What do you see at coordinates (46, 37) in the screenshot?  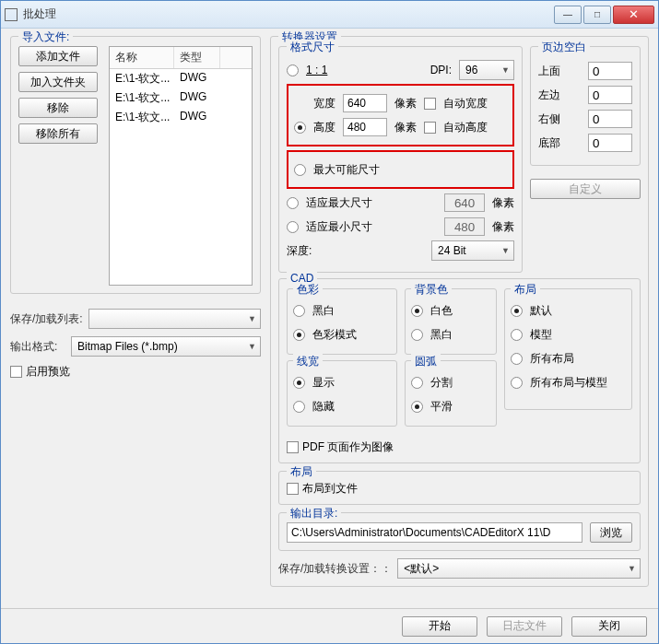 I see `import-legend: 导入文件:` at bounding box center [46, 37].